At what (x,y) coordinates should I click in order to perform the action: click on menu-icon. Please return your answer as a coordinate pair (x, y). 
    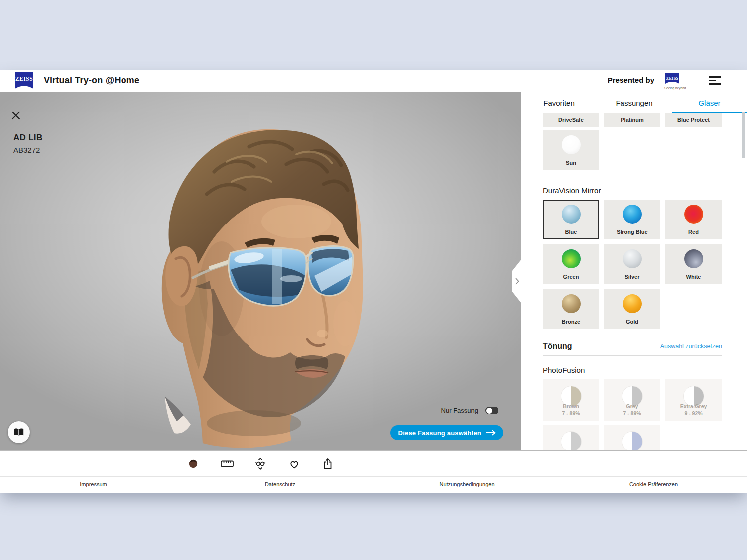
    Looking at the image, I should click on (716, 81).